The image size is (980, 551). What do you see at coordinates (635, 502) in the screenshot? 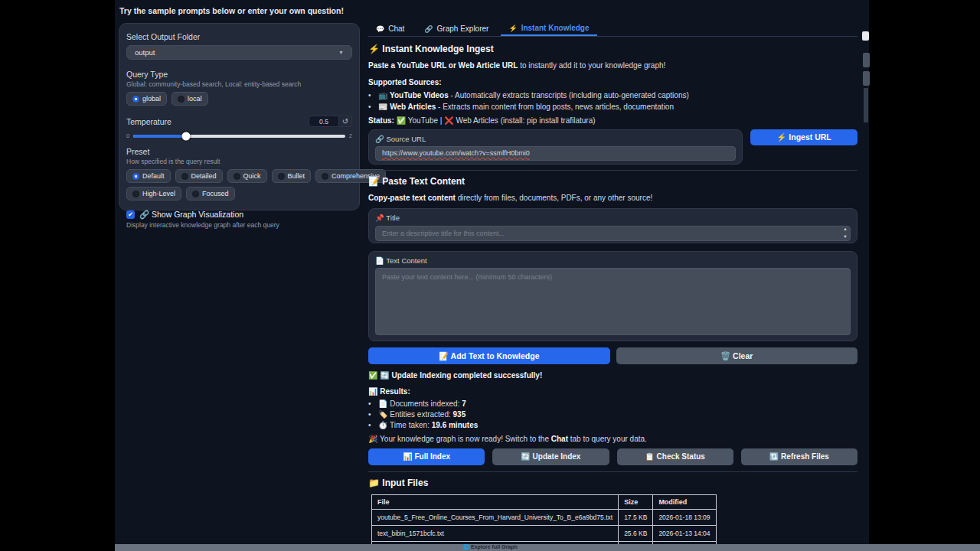
I see `column-header-size: Size` at bounding box center [635, 502].